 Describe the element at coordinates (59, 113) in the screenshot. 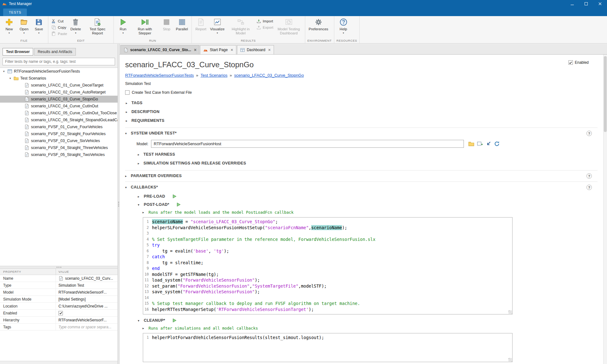

I see `tree-item: scenario_LFACC_05_Curve_CutInOut_TooClos…` at that location.